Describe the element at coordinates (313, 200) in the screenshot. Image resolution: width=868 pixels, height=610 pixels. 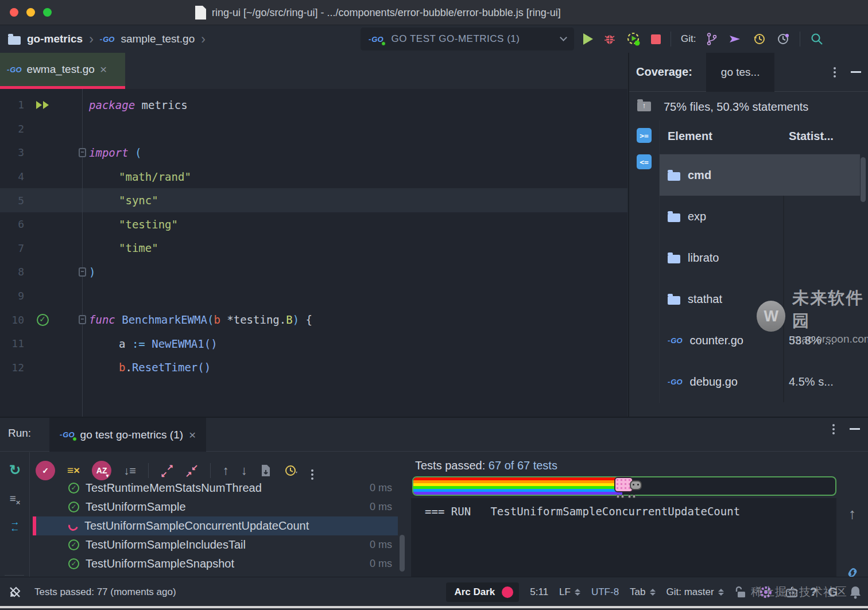
I see `code-line: 5"sync"` at that location.